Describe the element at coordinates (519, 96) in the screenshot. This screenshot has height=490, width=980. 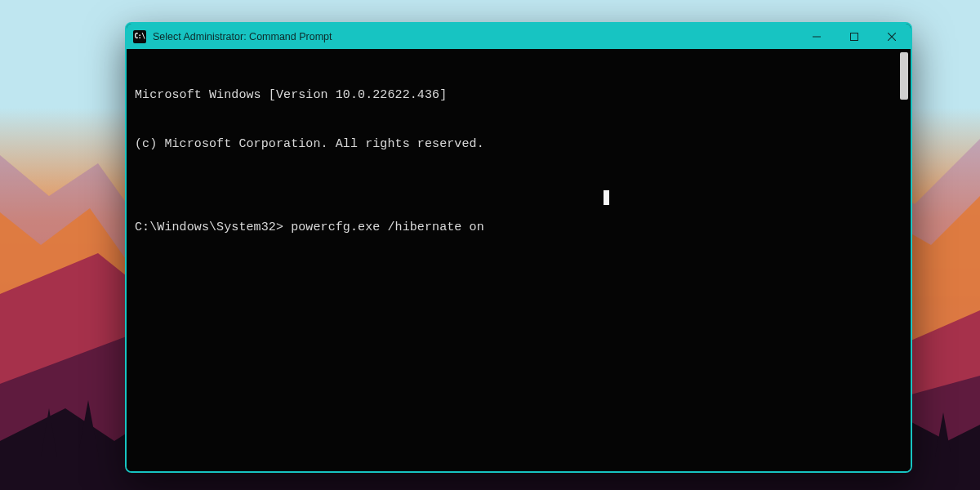
I see `terminal-line-version: Microsoft Windows [Version 10.0.22622.43…` at that location.